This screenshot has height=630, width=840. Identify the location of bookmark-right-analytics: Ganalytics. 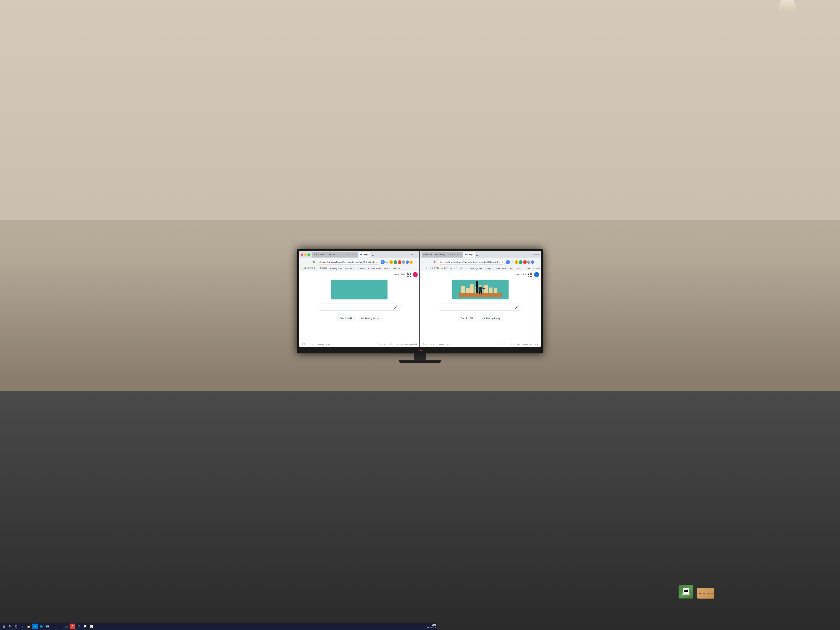
(489, 268).